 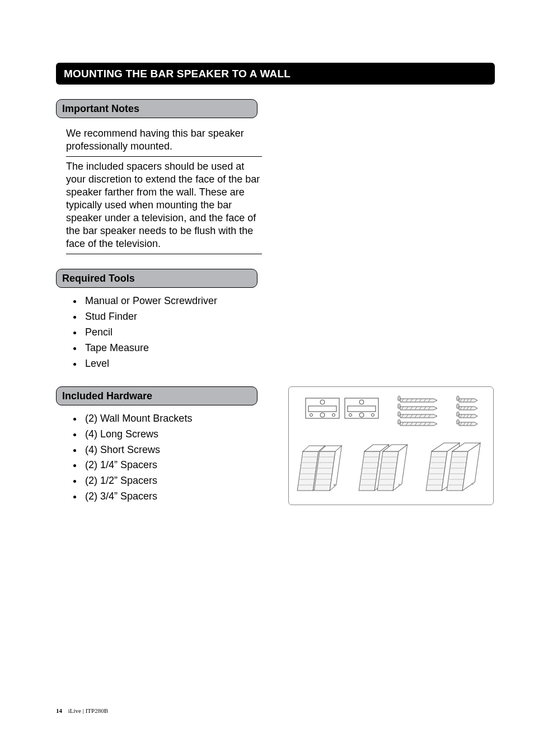 What do you see at coordinates (175, 497) in the screenshot?
I see `list-item: (2) 3/4” Spacers` at bounding box center [175, 497].